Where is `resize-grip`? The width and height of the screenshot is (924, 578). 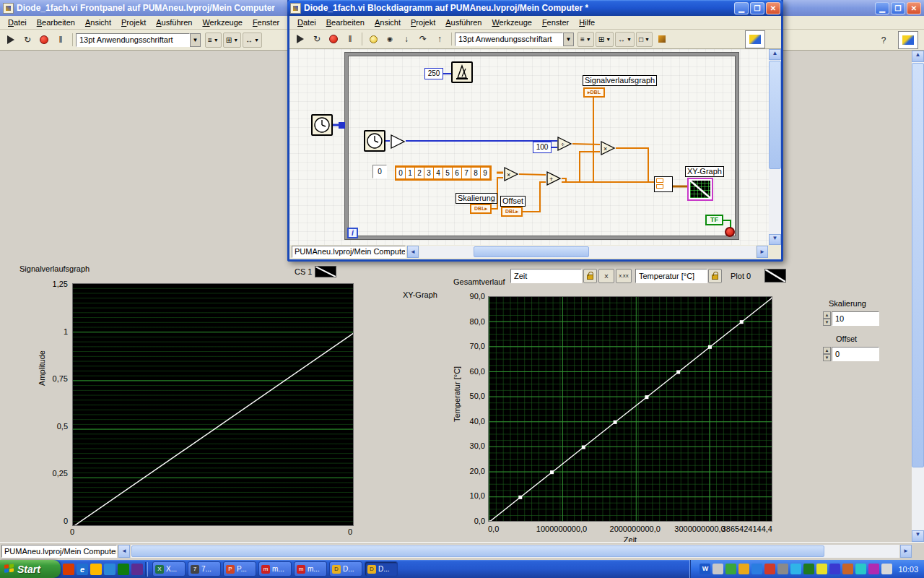
resize-grip is located at coordinates (918, 551).